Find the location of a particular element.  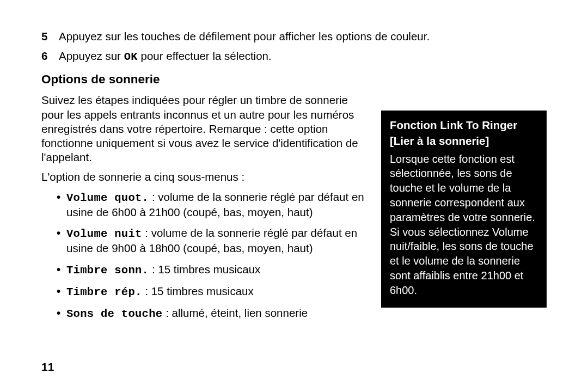

step-5: 5 Appuyez sur les touches de défilement … is located at coordinates (294, 36).